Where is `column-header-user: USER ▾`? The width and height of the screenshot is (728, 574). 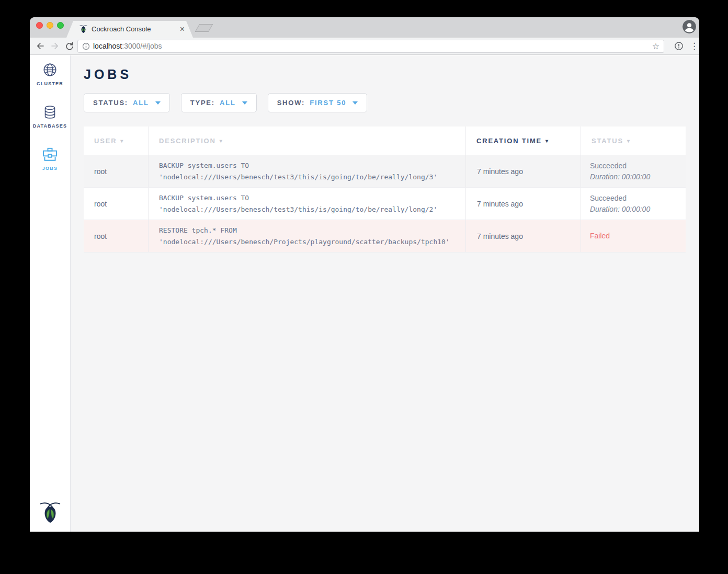 column-header-user: USER ▾ is located at coordinates (116, 141).